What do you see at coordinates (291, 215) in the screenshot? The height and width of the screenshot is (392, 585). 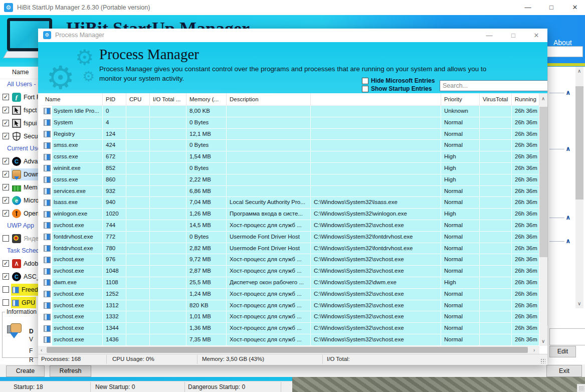 I see `process-row: winlogon.exe10201,26 MBПрограмма входа в…` at bounding box center [291, 215].